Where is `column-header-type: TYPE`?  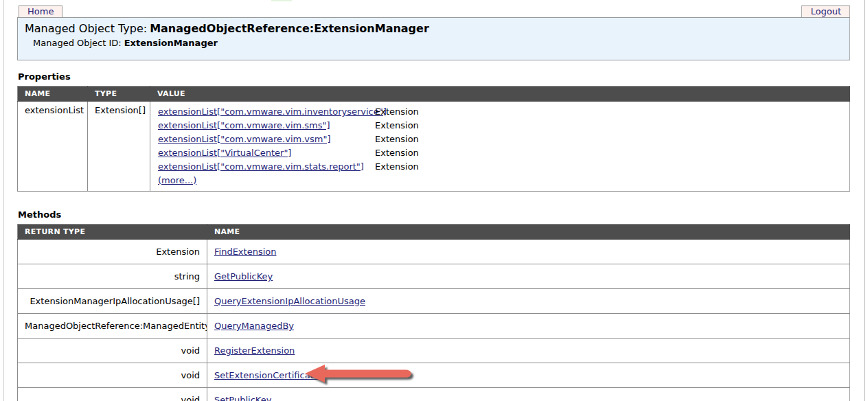 column-header-type: TYPE is located at coordinates (119, 94).